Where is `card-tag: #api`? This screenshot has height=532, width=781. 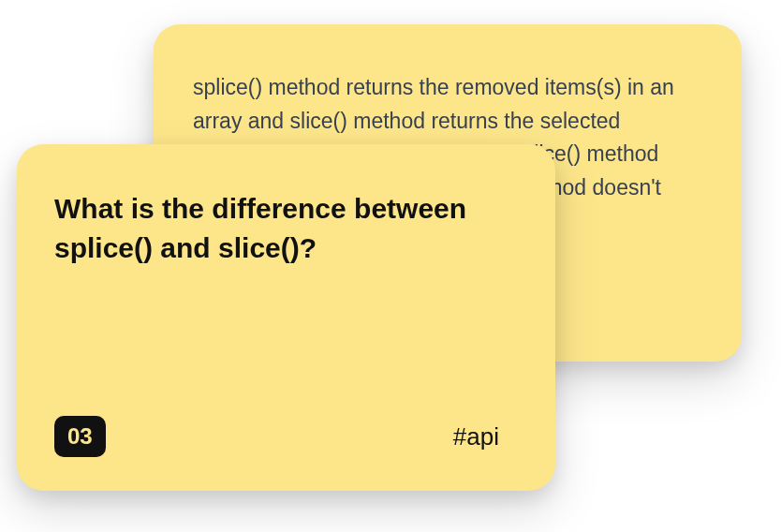
card-tag: #api is located at coordinates (476, 436).